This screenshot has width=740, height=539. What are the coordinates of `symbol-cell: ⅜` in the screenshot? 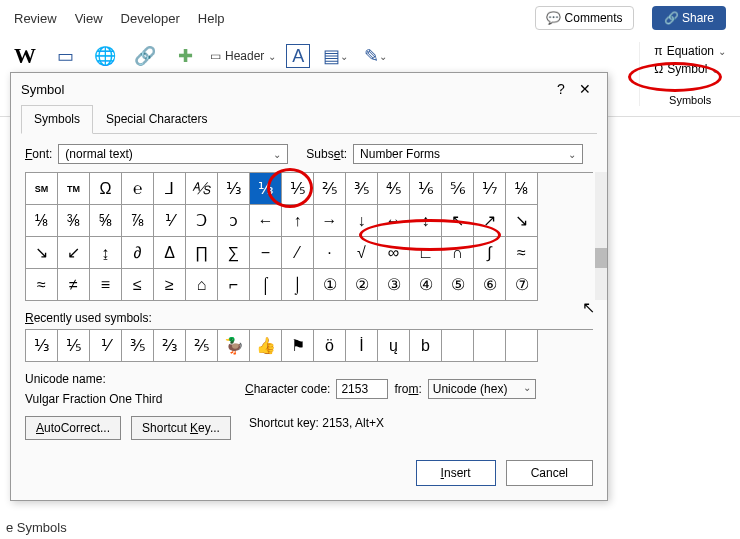 It's located at (74, 221).